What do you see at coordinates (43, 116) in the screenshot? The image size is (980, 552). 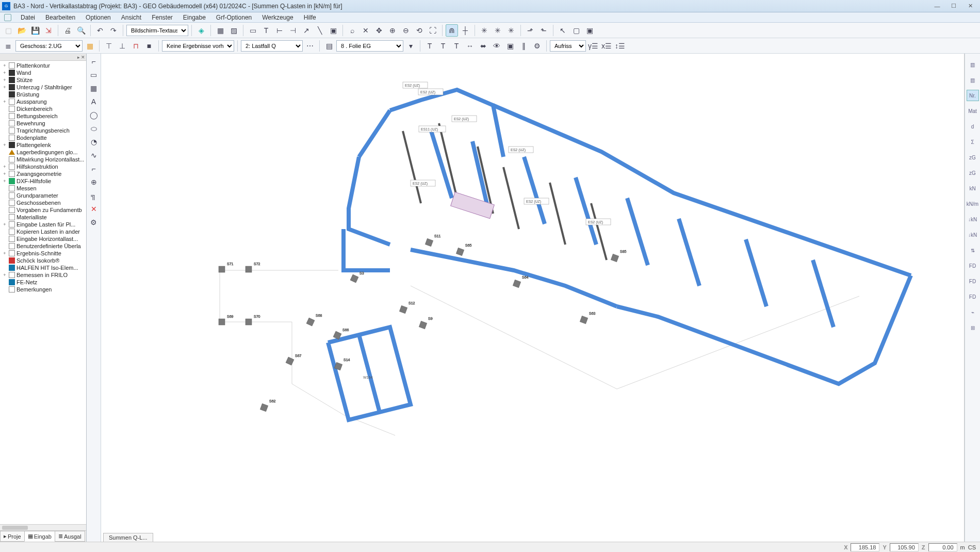 I see `tree-item: Bettungsbereich` at bounding box center [43, 116].